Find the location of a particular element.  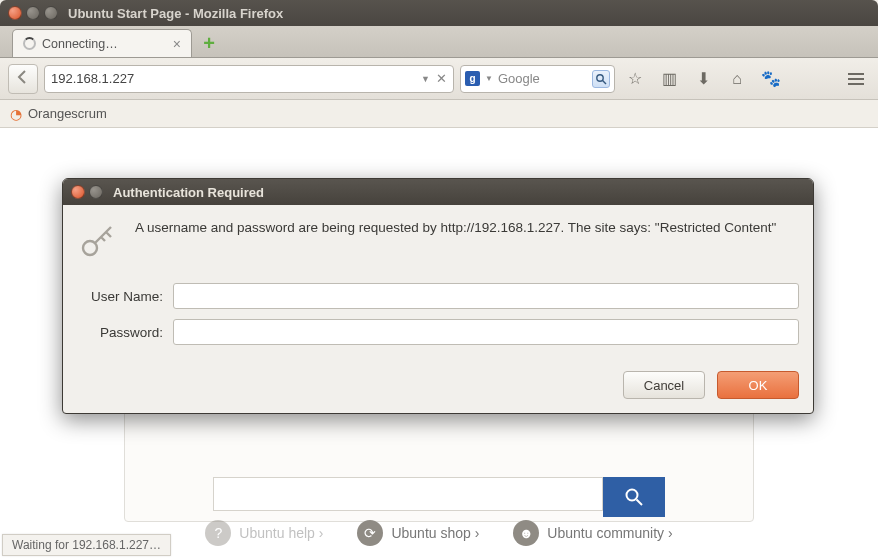

download-arrow-icon: ⬇ is located at coordinates (704, 78).